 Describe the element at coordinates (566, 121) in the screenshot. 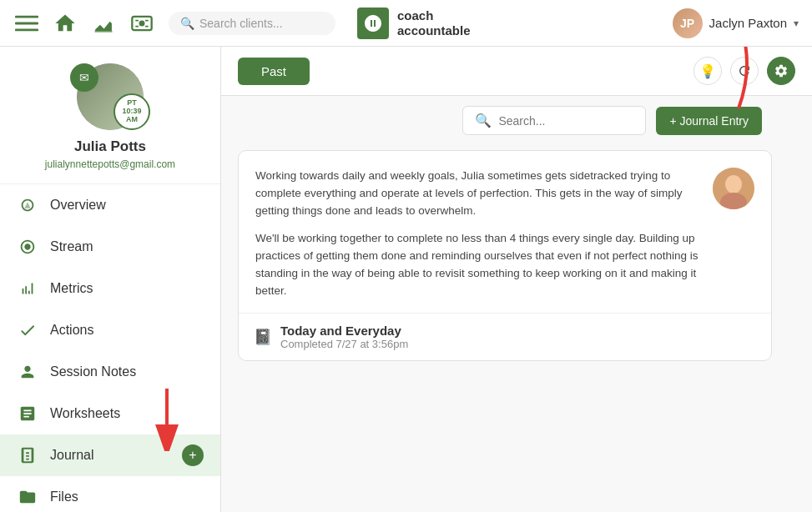

I see `search-input` at that location.